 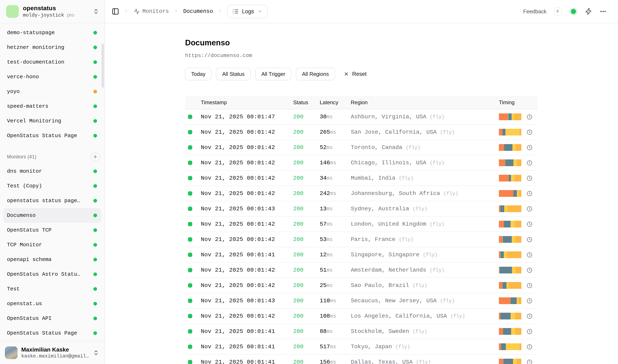 I want to click on user-menu: Maximilian Kaske kaske.maximilian@gmail…, so click(x=52, y=353).